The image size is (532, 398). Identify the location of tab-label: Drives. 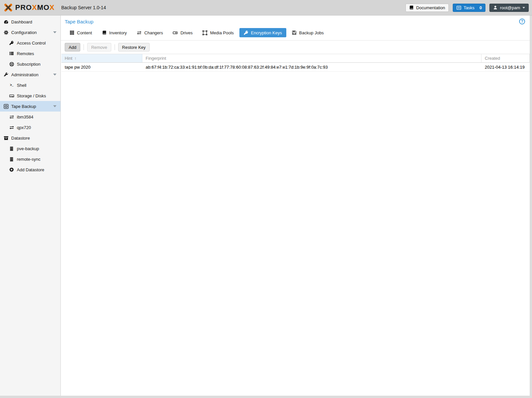
(186, 33).